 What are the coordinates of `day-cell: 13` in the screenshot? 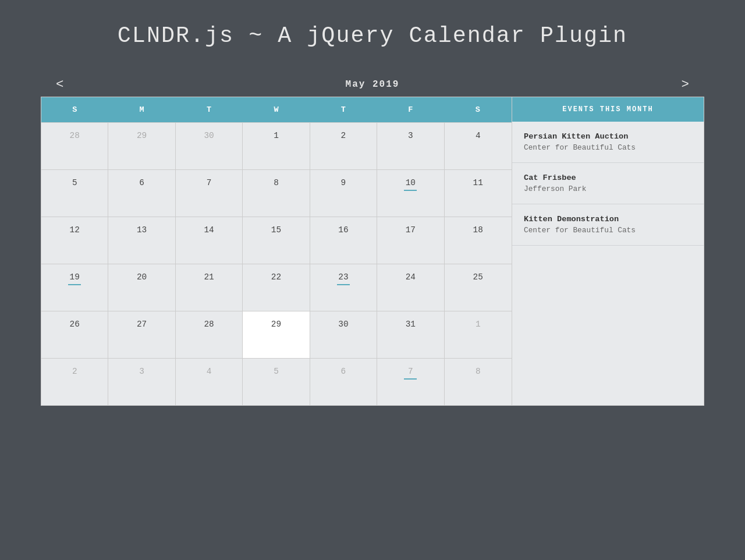 It's located at (142, 240).